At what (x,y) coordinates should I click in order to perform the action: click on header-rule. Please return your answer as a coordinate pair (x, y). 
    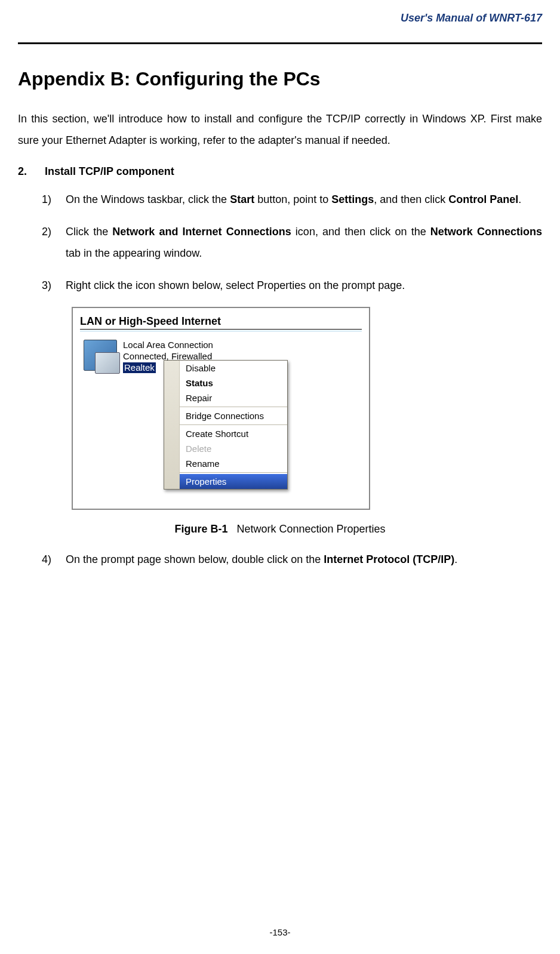
    Looking at the image, I should click on (280, 43).